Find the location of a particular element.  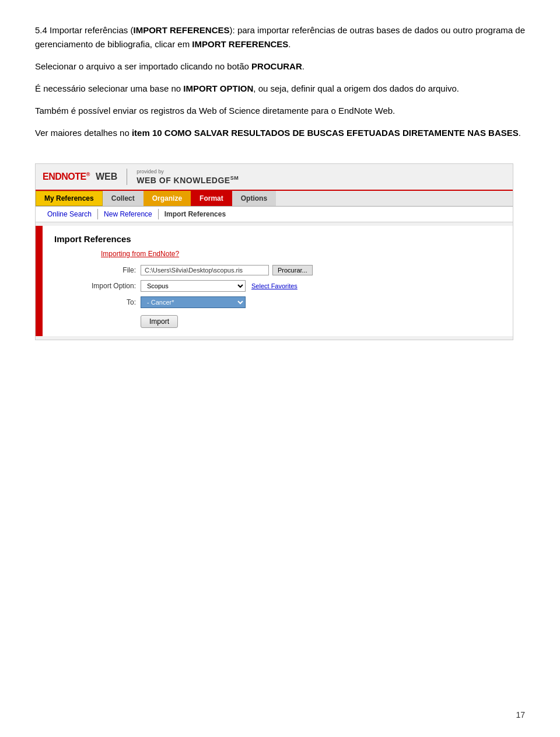

p2-text1: Selecionar o arquivo a ser importado cli… is located at coordinates (144, 67).